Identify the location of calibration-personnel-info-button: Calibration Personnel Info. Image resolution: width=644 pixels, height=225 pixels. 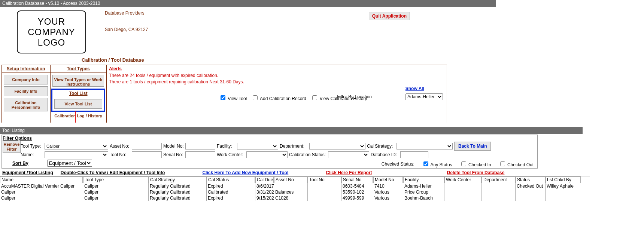
(26, 105).